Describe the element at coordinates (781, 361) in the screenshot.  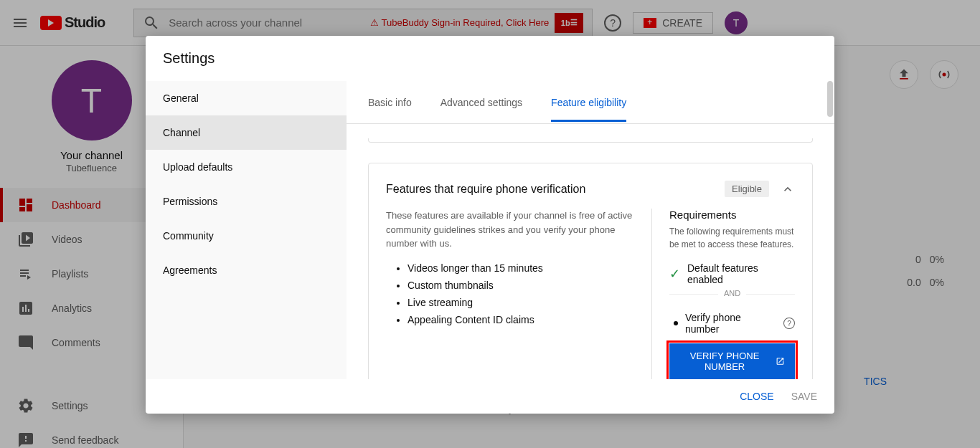
I see `open-external-icon` at that location.